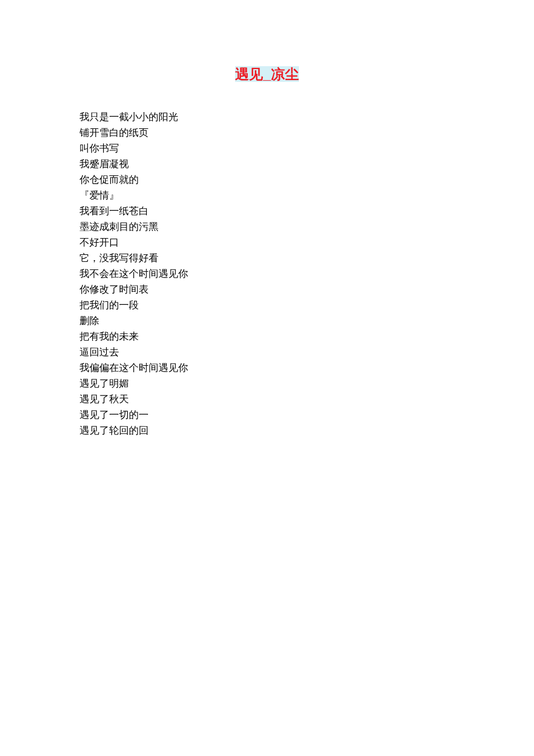  What do you see at coordinates (267, 226) in the screenshot?
I see `poem-line: 墨迹成刺目的污黑` at bounding box center [267, 226].